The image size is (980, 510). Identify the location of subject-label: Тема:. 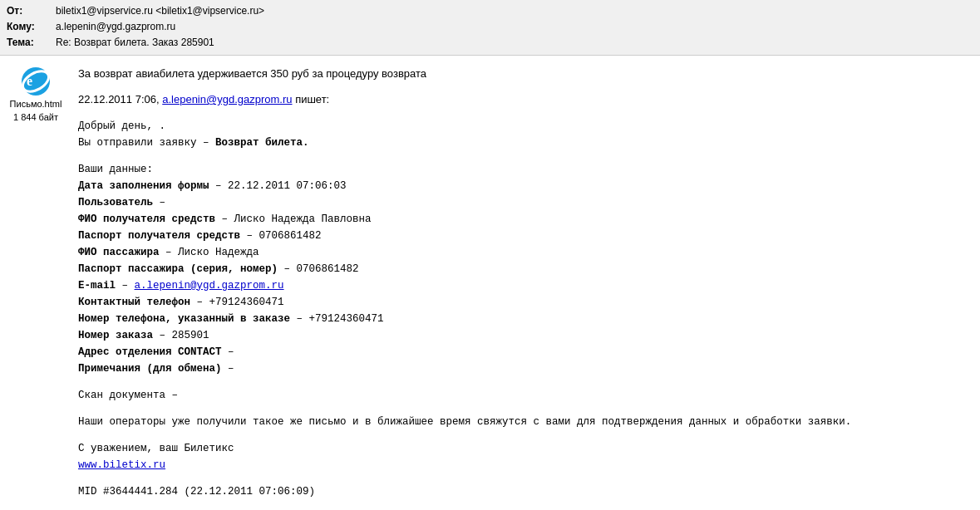
(30, 43).